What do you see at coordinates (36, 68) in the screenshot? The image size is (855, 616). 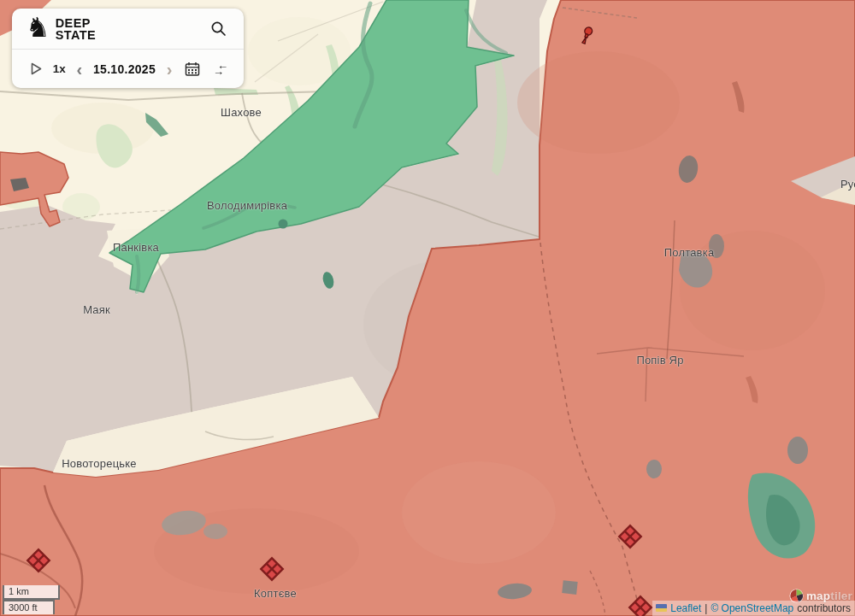 I see `play-button` at bounding box center [36, 68].